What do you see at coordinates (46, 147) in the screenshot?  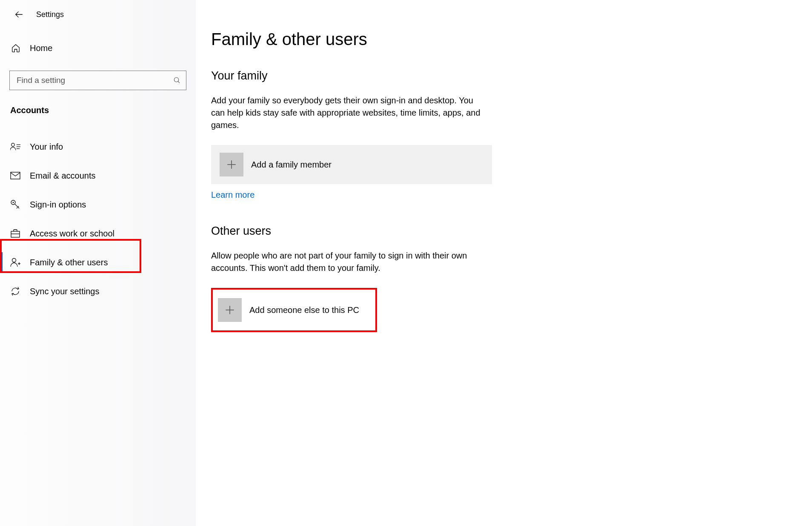 I see `sidebar-item-label: Your info` at bounding box center [46, 147].